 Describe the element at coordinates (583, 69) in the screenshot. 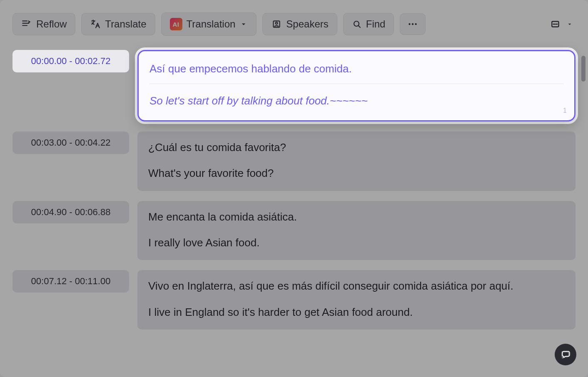

I see `scrollbar-thumb` at that location.